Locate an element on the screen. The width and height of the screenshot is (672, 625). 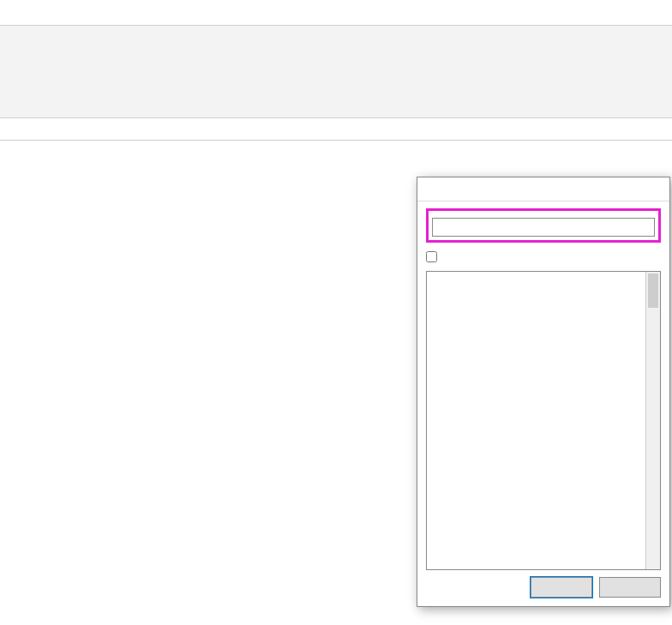
ribbon is located at coordinates (336, 72).